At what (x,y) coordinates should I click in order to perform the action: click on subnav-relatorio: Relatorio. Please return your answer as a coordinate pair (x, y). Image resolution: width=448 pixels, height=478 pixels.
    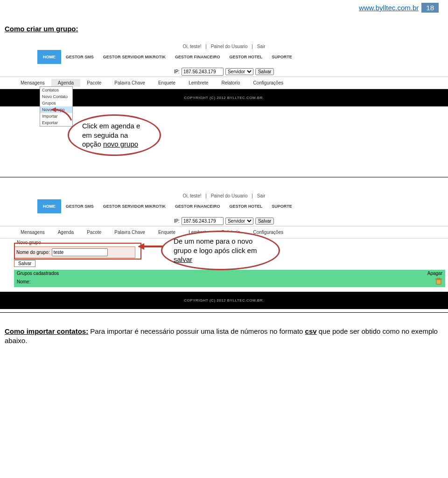
    Looking at the image, I should click on (231, 83).